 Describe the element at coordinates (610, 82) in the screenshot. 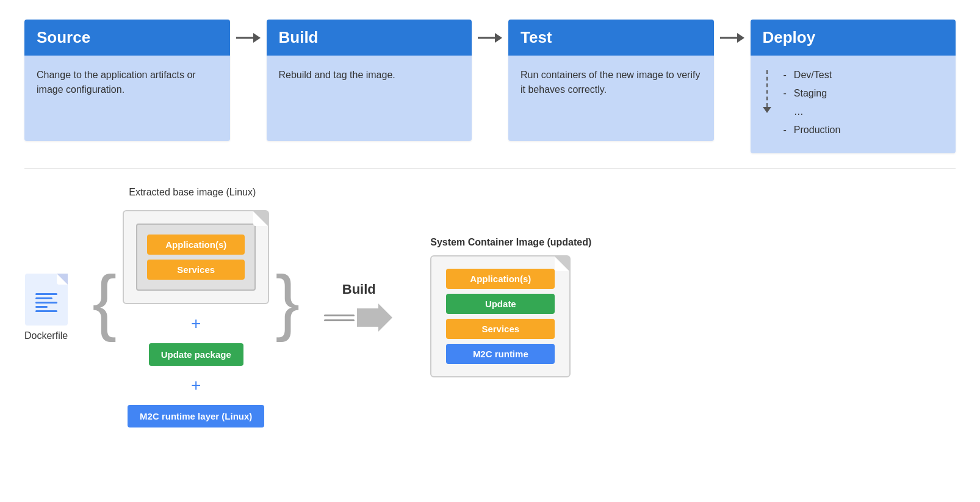

I see `test-text: Run containers of the new image to verif…` at that location.